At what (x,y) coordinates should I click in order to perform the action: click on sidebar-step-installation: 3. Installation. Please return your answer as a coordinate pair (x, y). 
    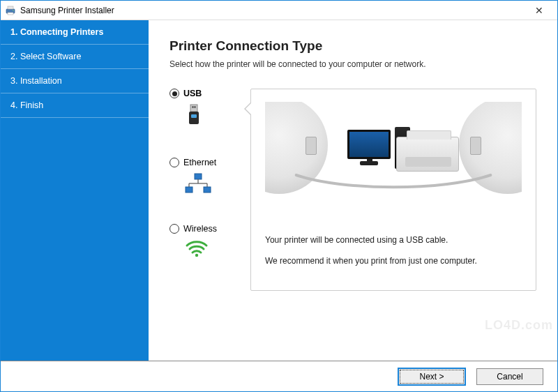
    Looking at the image, I should click on (75, 81).